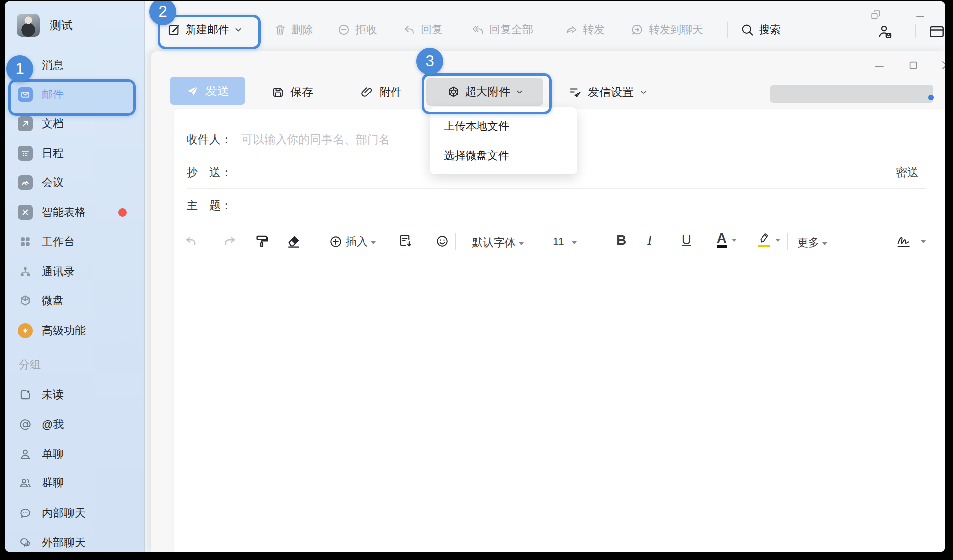 This screenshot has height=560, width=953. Describe the element at coordinates (122, 213) in the screenshot. I see `new-feature-badge` at that location.